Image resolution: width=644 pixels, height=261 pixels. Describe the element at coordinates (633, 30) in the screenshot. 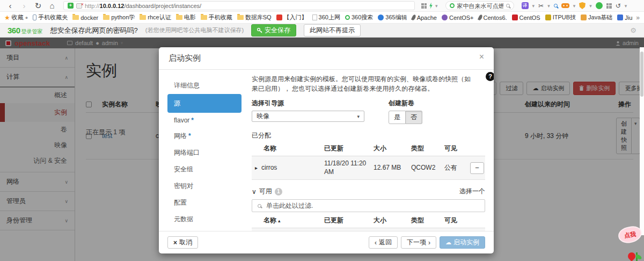

I see `settings-gear-icon: ⚙` at that location.